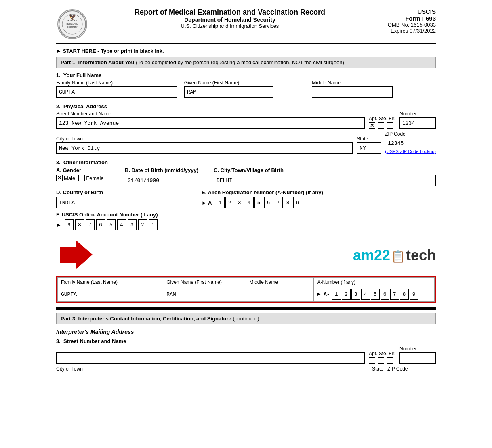 This screenshot has height=448, width=492. What do you see at coordinates (165, 177) in the screenshot?
I see `dob-group: B. Date of Birth (mm/dd/yyyy)` at bounding box center [165, 177].